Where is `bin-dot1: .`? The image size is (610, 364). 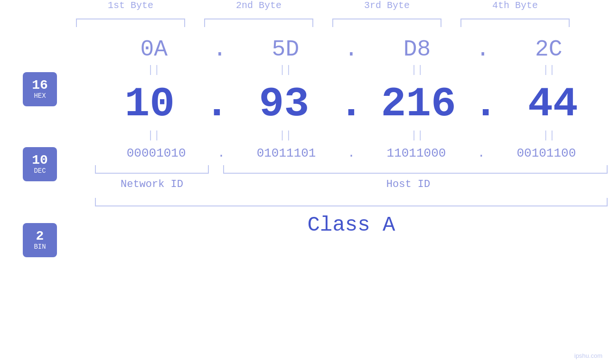 bin-dot1: . is located at coordinates (221, 153).